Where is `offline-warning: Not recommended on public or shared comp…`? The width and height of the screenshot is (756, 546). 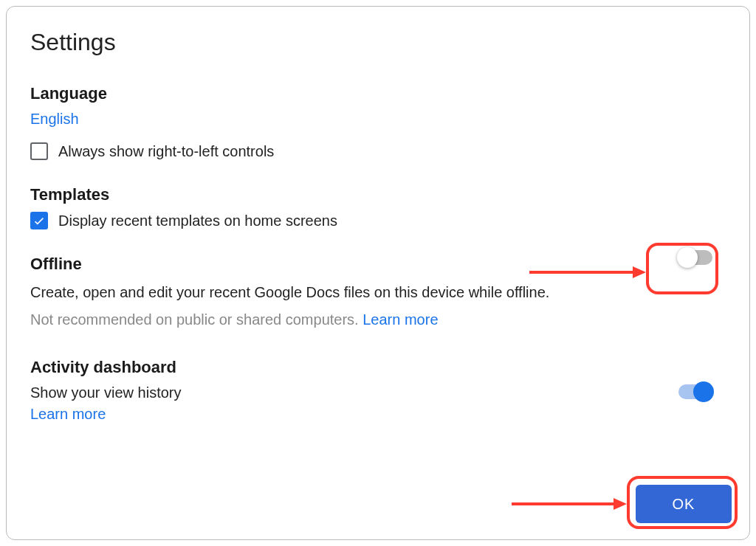 offline-warning: Not recommended on public or shared comp… is located at coordinates (196, 319).